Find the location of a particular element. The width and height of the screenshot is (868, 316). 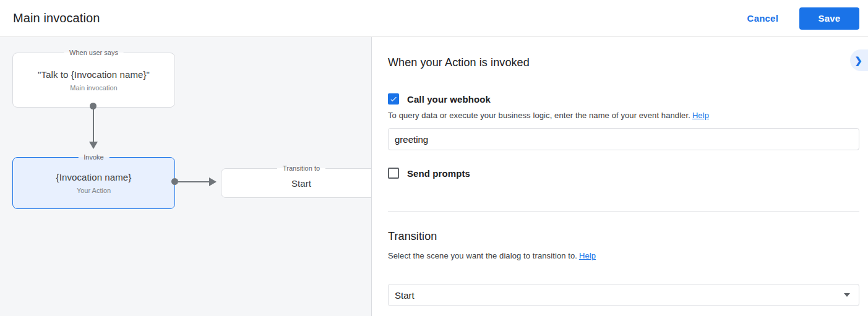

page-title: Main invocation is located at coordinates (56, 19).